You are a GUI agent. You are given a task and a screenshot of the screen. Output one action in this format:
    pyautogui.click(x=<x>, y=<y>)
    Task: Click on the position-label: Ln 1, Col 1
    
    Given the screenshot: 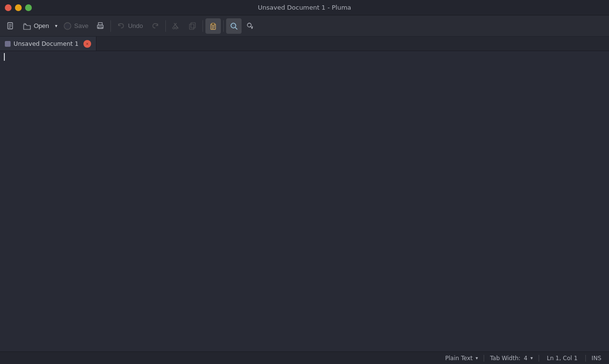 What is the action you would take?
    pyautogui.click(x=562, y=358)
    